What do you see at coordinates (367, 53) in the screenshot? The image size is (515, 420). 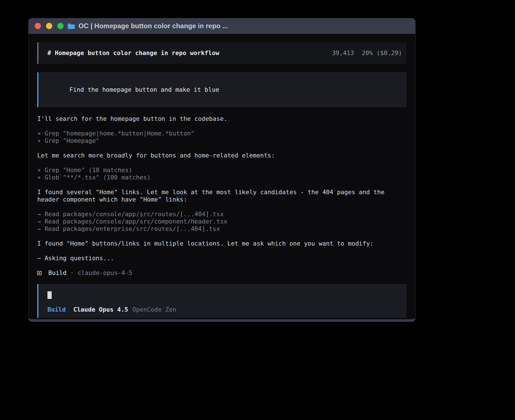 I see `session-stats: 39,41320% ($0.29)` at bounding box center [367, 53].